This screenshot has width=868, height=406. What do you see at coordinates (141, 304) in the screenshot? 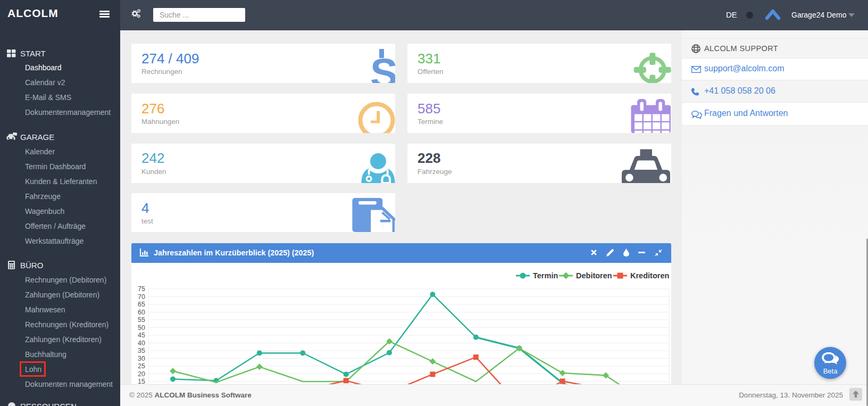
I see `svg-text: 65` at bounding box center [141, 304].